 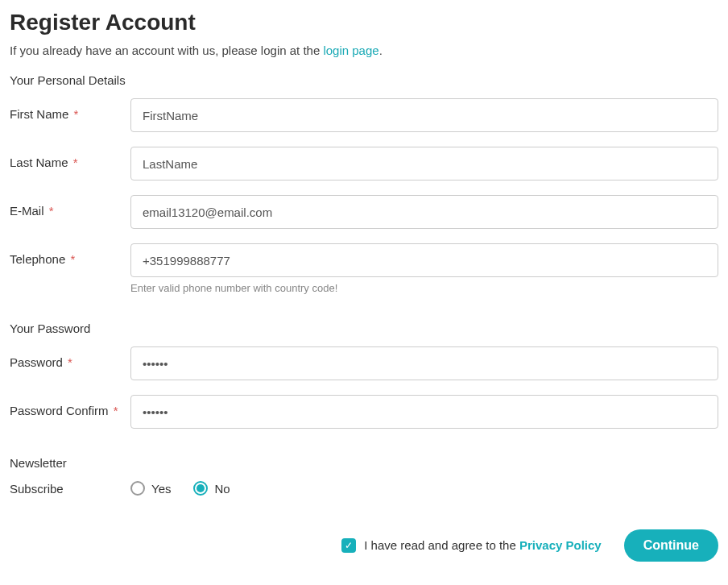 I want to click on label-first-name: First Name *, so click(x=70, y=110).